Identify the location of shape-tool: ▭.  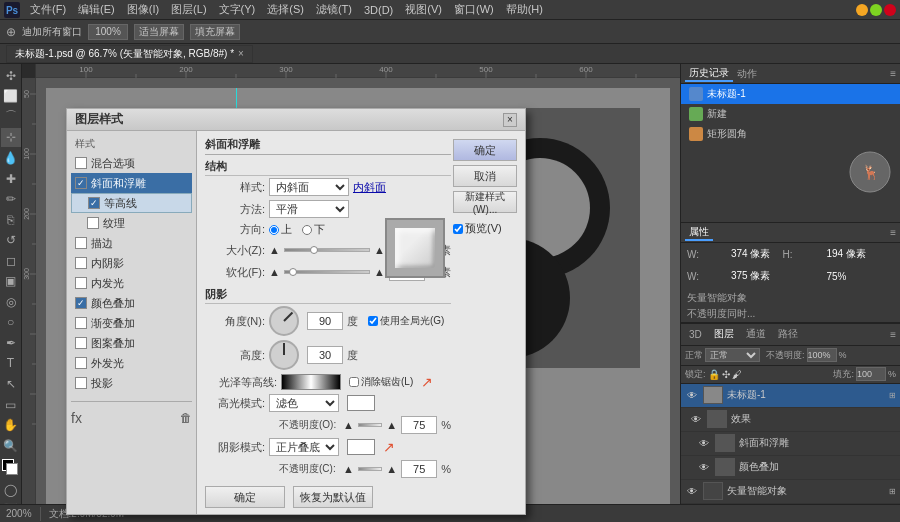
(11, 405).